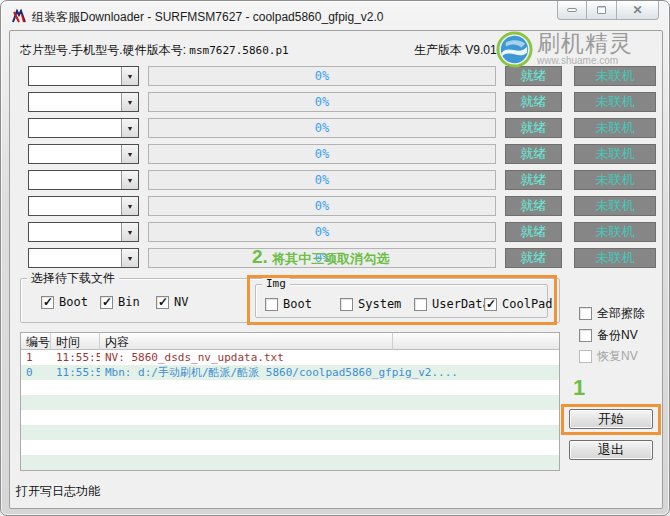  What do you see at coordinates (638, 10) in the screenshot?
I see `close-button: ✕` at bounding box center [638, 10].